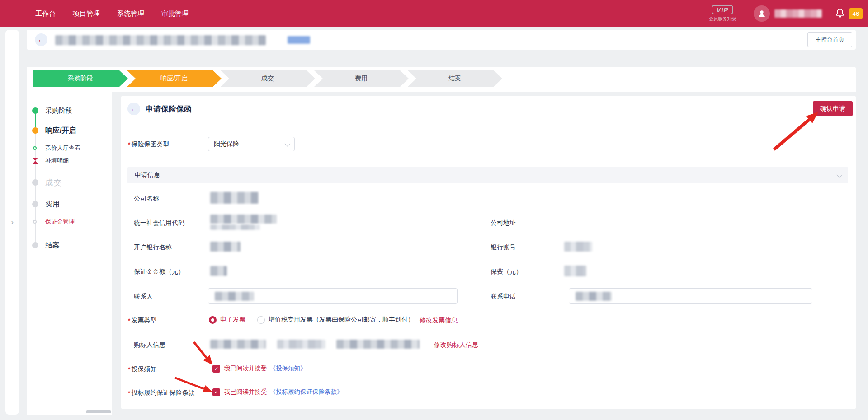 The image size is (868, 420). Describe the element at coordinates (301, 344) in the screenshot. I see `redacted-buyer-id` at that location.